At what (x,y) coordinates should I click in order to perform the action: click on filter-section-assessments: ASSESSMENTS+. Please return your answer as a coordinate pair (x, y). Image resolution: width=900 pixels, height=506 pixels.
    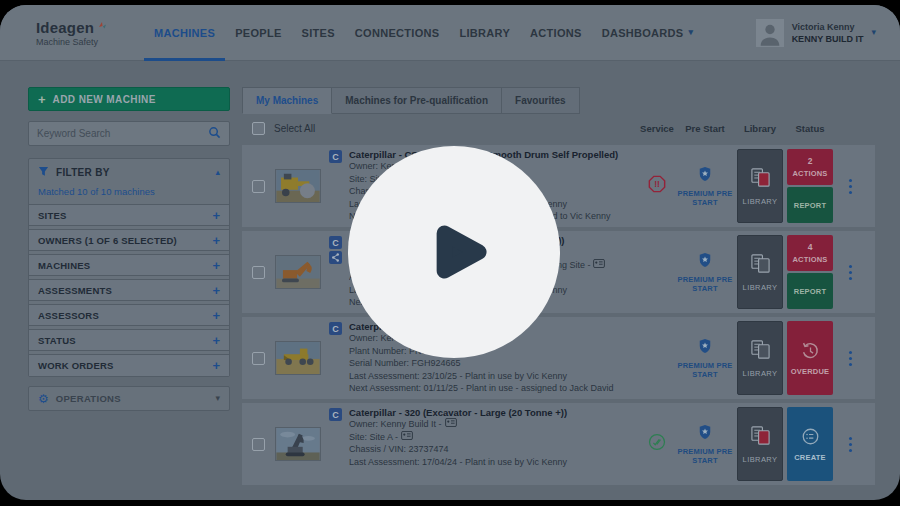
    Looking at the image, I should click on (129, 290).